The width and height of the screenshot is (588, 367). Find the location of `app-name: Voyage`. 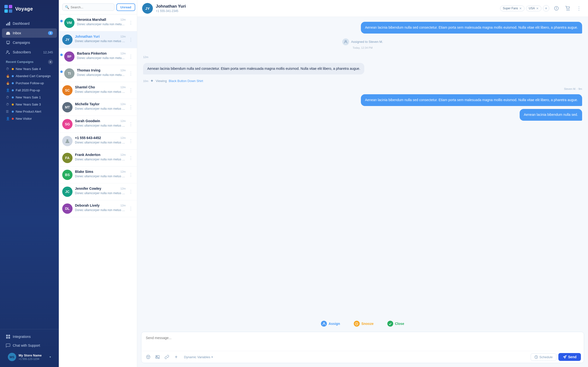

app-name: Voyage is located at coordinates (24, 9).